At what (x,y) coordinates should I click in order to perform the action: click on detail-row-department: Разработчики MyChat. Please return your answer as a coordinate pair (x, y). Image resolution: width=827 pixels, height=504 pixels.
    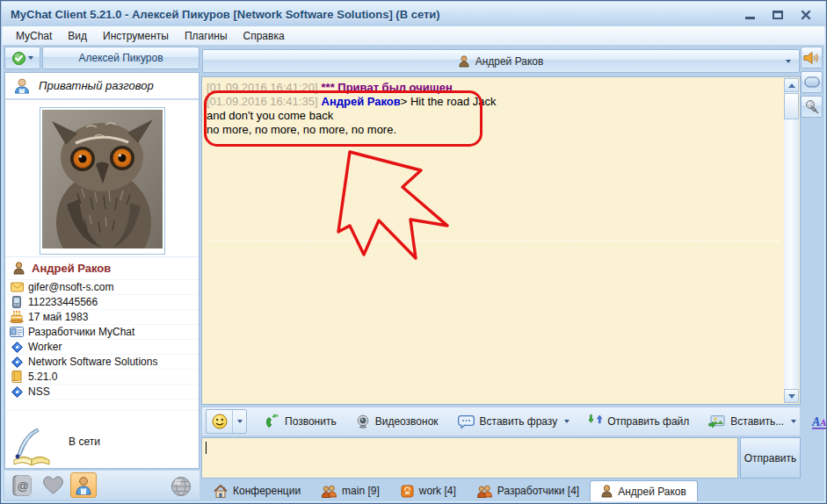
    Looking at the image, I should click on (102, 332).